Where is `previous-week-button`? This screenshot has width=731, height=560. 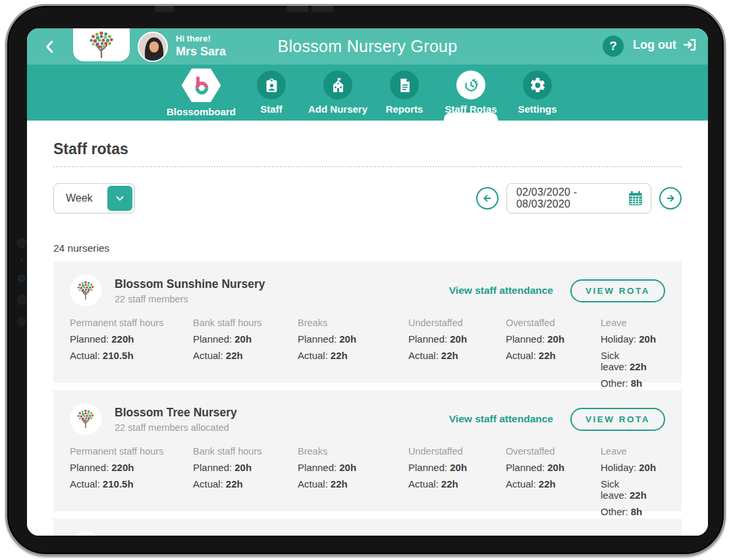 previous-week-button is located at coordinates (487, 198).